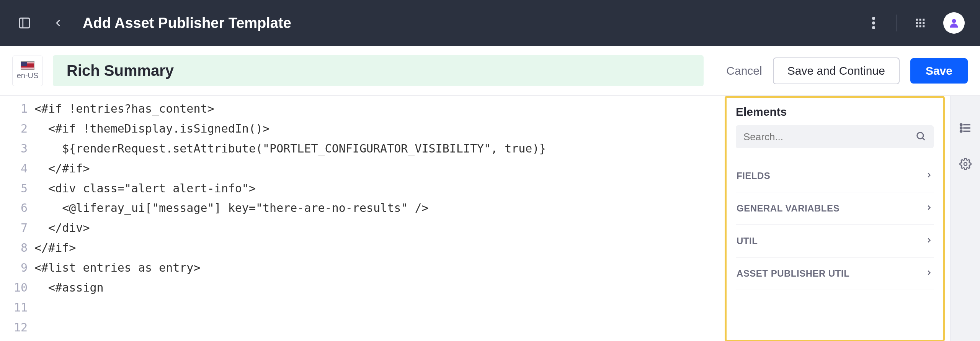 Image resolution: width=980 pixels, height=341 pixels. I want to click on right-tool-strip, so click(965, 218).